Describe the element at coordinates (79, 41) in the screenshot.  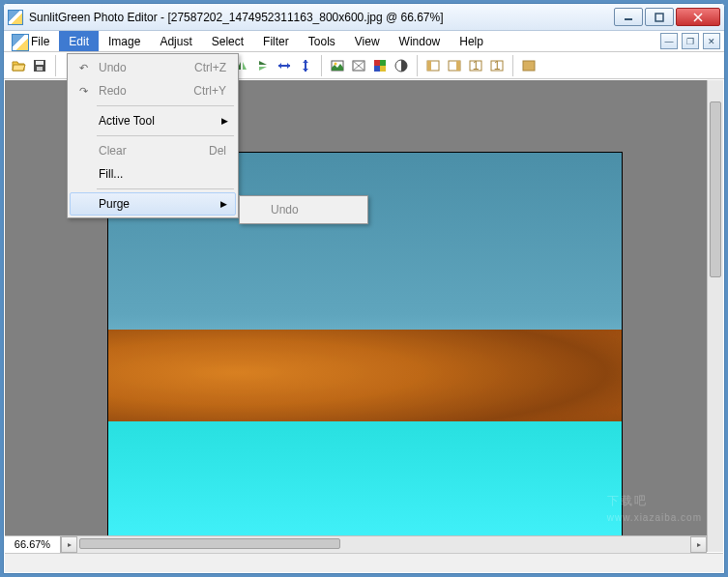
I see `menu-edit: Edit` at that location.